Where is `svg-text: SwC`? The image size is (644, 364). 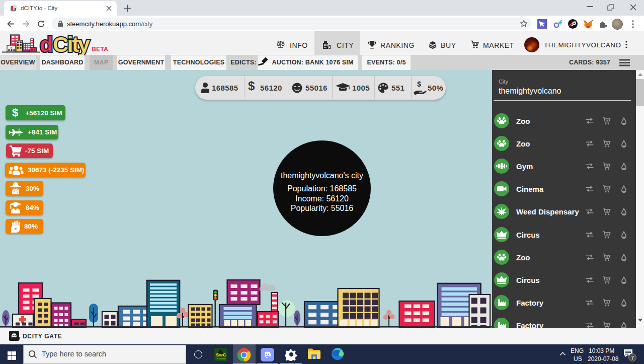 svg-text: SwC is located at coordinates (221, 354).